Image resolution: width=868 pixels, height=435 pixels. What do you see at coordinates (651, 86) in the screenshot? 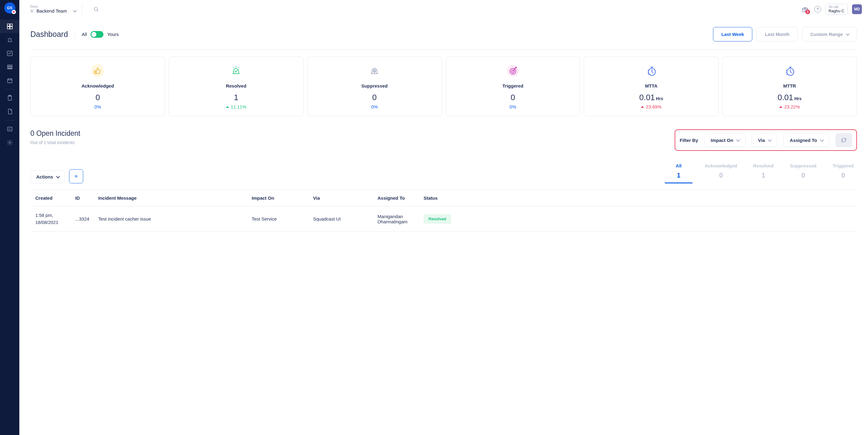
I see `stat-mtta: MTTA 0.01Hrs 23.69%` at bounding box center [651, 86].